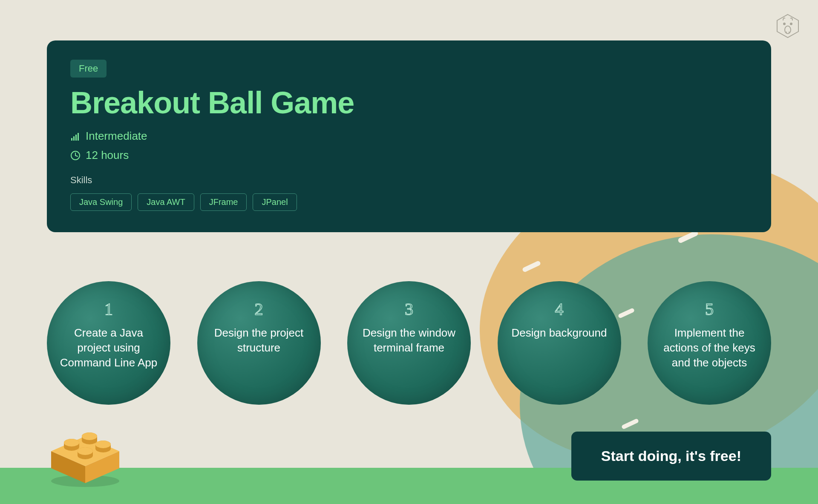  Describe the element at coordinates (409, 155) in the screenshot. I see `duration-row: 12 hours` at that location.